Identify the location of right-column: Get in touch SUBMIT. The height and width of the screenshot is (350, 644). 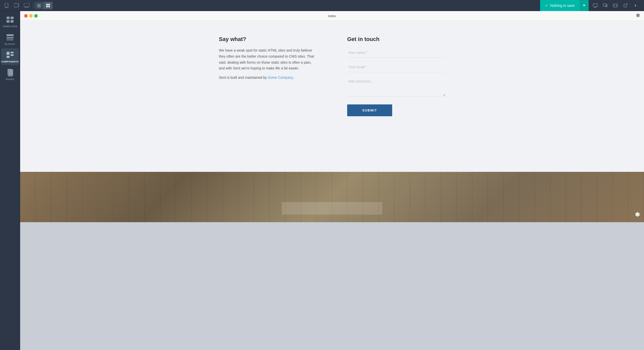
(396, 76).